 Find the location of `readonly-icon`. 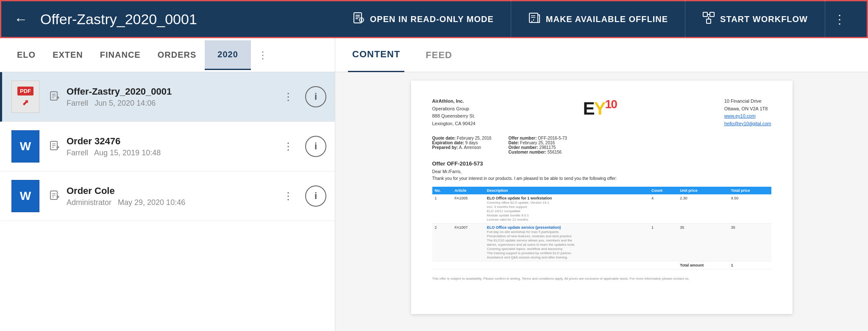

readonly-icon is located at coordinates (359, 20).